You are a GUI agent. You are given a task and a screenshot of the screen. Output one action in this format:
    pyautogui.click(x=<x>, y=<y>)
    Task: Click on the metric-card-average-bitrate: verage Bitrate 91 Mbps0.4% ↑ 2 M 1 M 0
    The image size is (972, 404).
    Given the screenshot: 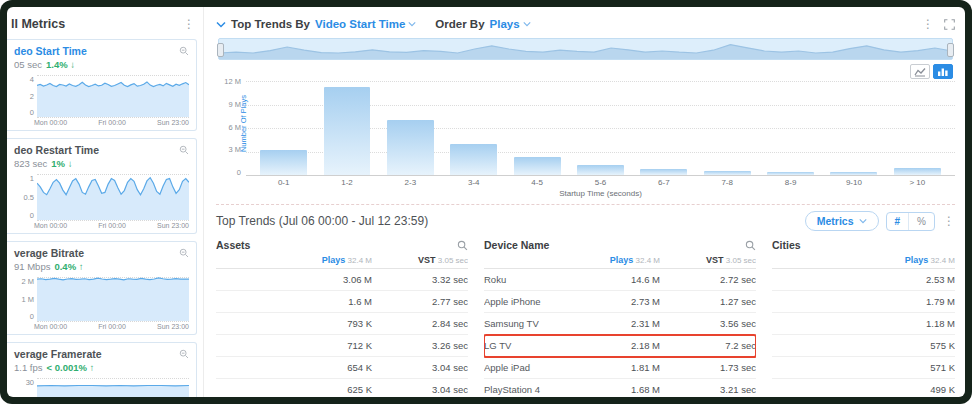 What is the action you would take?
    pyautogui.click(x=102, y=288)
    